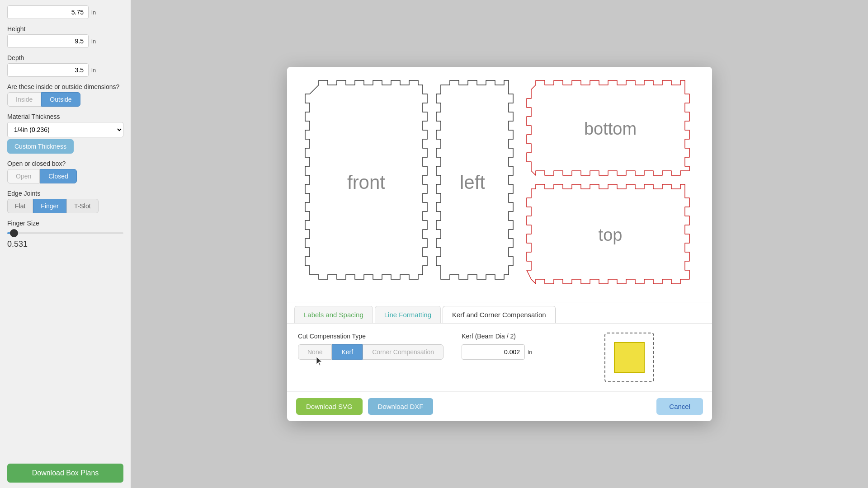 The width and height of the screenshot is (868, 488). What do you see at coordinates (48, 12) in the screenshot?
I see `width-input: 5.75` at bounding box center [48, 12].